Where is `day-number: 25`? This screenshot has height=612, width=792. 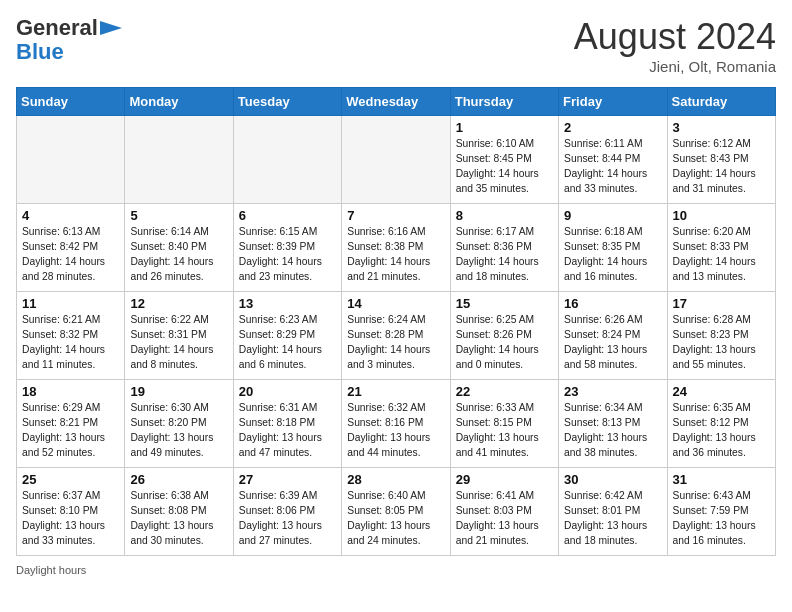 day-number: 25 is located at coordinates (70, 480).